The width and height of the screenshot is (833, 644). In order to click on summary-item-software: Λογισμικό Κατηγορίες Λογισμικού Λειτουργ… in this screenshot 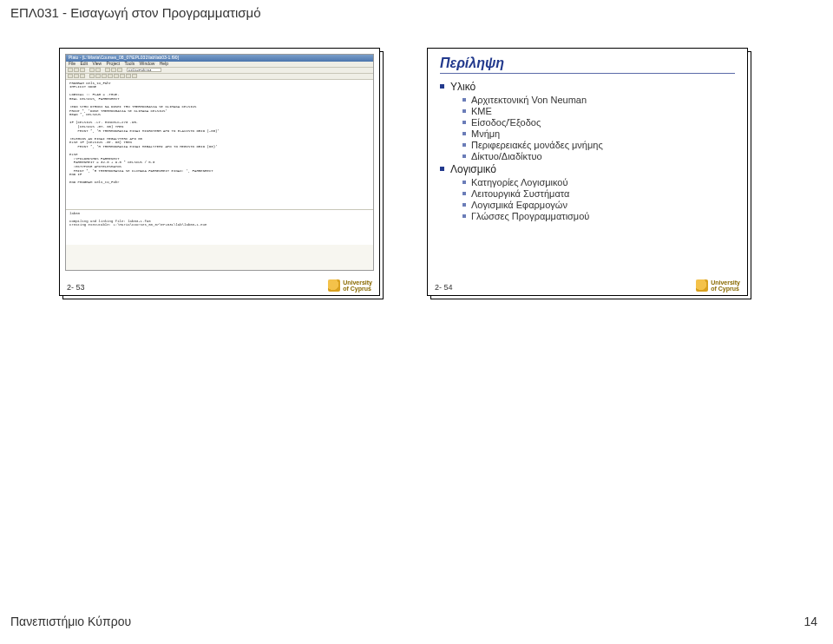, I will do `click(587, 193)`.